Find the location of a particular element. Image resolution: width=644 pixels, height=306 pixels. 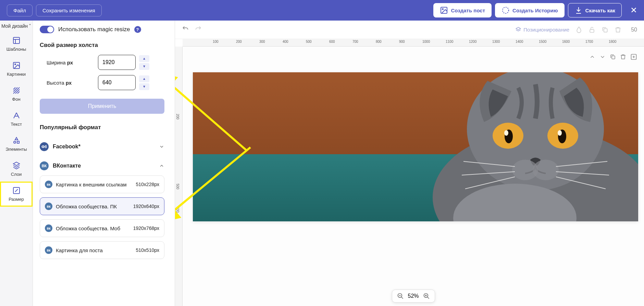

canvas-toolbar: Позиционирование 50 is located at coordinates (410, 30).